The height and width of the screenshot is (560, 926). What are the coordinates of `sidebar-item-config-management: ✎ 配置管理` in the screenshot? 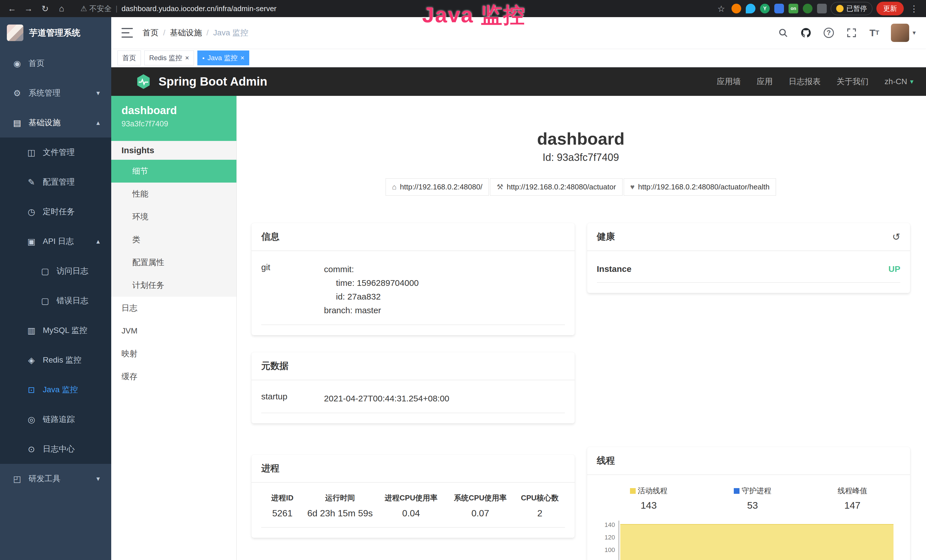 It's located at (56, 182).